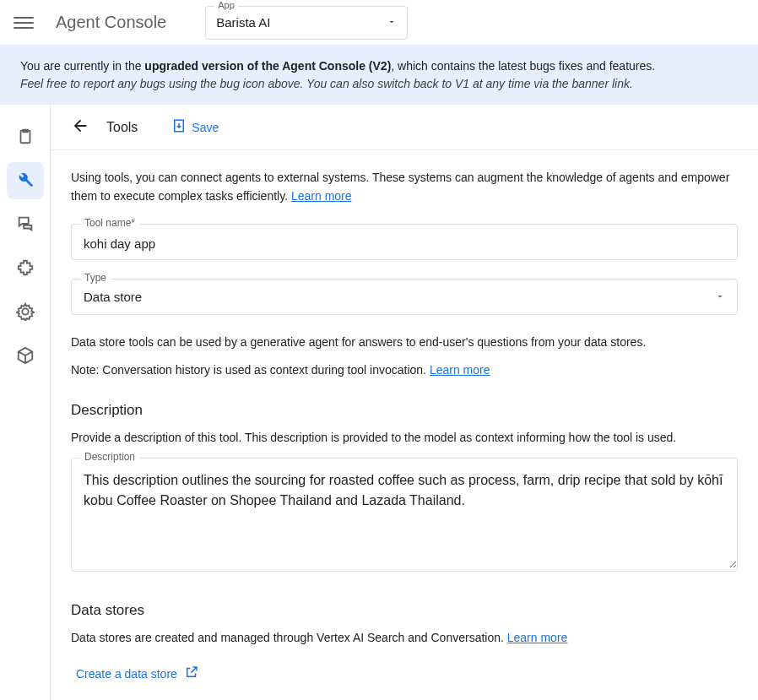  Describe the element at coordinates (379, 23) in the screenshot. I see `top-bar: Agent Console App Barista AI` at that location.